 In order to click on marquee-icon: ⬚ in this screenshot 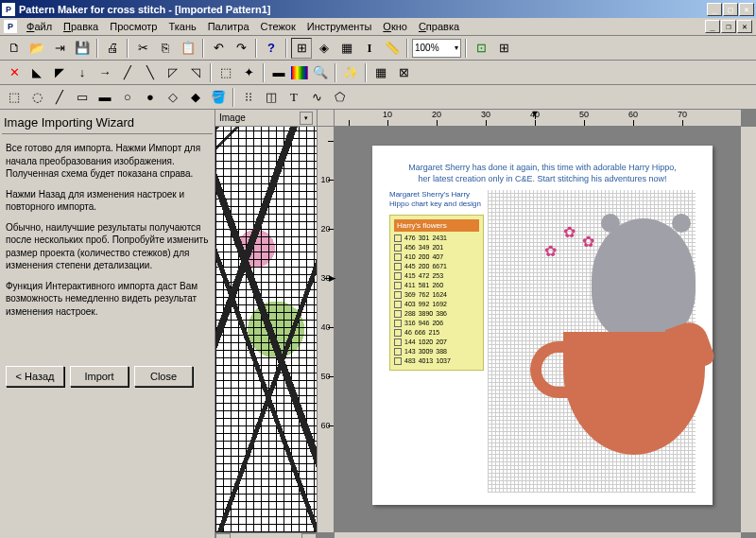, I will do `click(14, 97)`.